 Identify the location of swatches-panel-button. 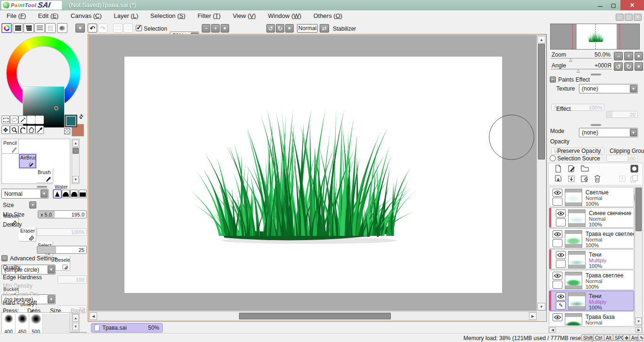
(50, 28).